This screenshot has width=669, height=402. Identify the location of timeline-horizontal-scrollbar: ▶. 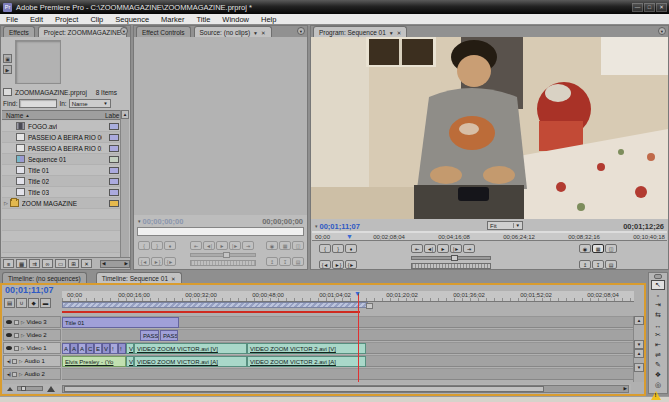
(346, 389).